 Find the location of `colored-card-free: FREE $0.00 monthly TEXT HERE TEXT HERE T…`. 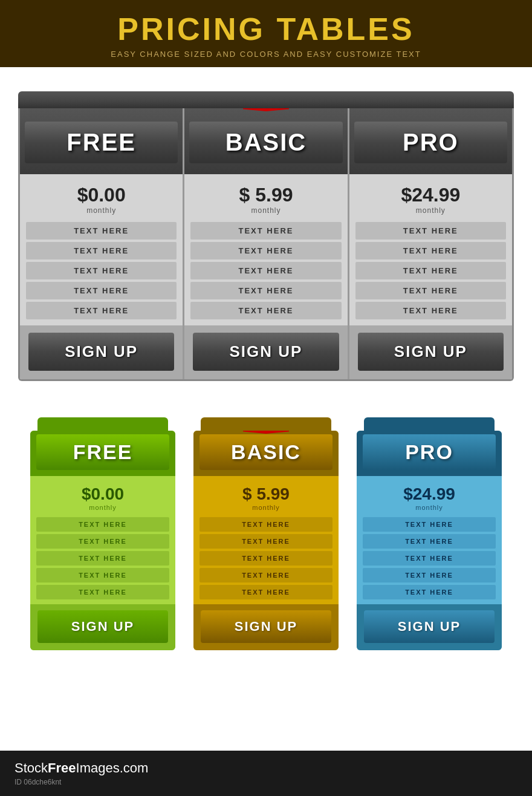

colored-card-free: FREE $0.00 monthly TEXT HERE TEXT HERE T… is located at coordinates (103, 533).